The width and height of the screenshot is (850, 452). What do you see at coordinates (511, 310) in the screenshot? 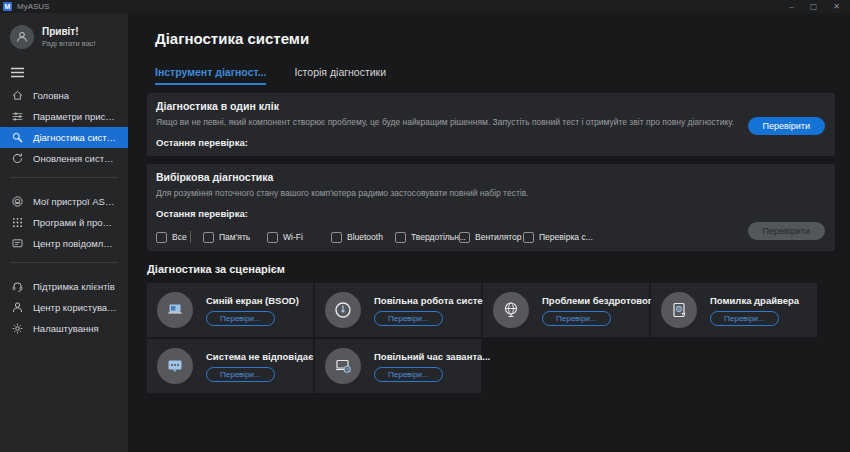
I see `wireless-icon` at bounding box center [511, 310].